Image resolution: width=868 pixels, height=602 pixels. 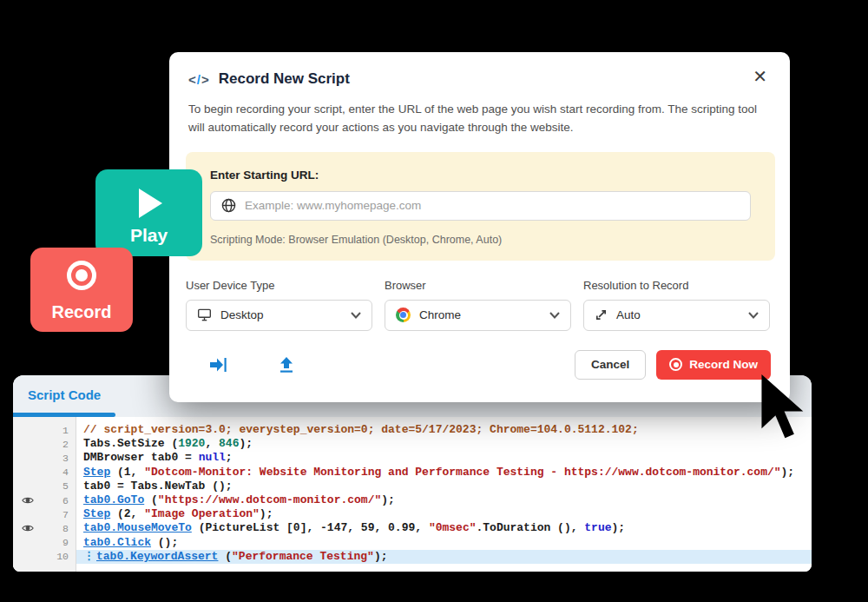 I want to click on device-type-select: Desktop, so click(x=279, y=315).